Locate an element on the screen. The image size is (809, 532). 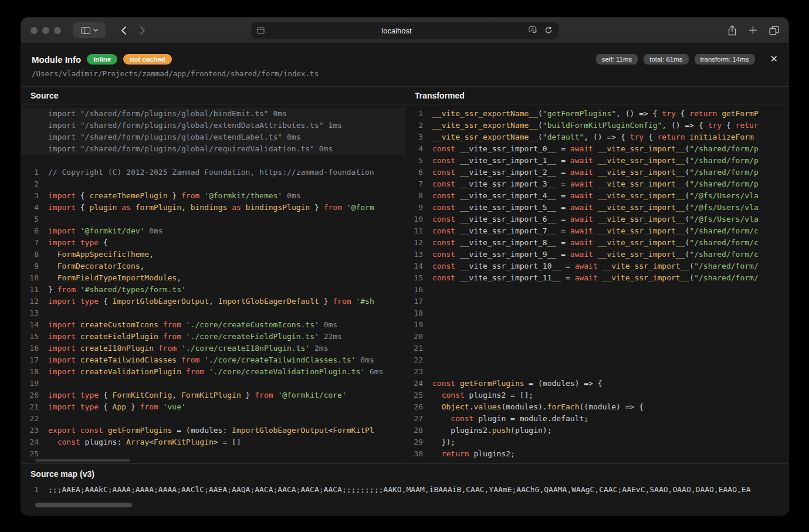
code-line: import "/shared/form/plugins/global/requ… is located at coordinates (213, 149).